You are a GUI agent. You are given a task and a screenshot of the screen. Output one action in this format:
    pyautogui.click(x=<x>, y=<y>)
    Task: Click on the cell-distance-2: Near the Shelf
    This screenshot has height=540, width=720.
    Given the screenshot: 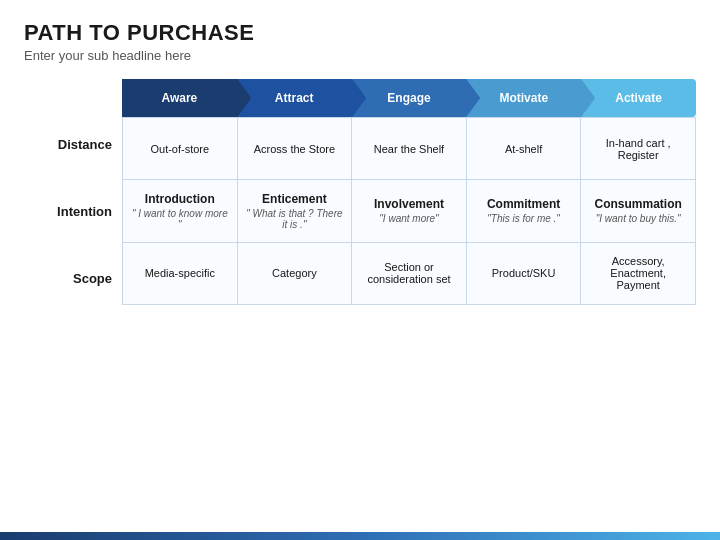 What is the action you would take?
    pyautogui.click(x=410, y=148)
    